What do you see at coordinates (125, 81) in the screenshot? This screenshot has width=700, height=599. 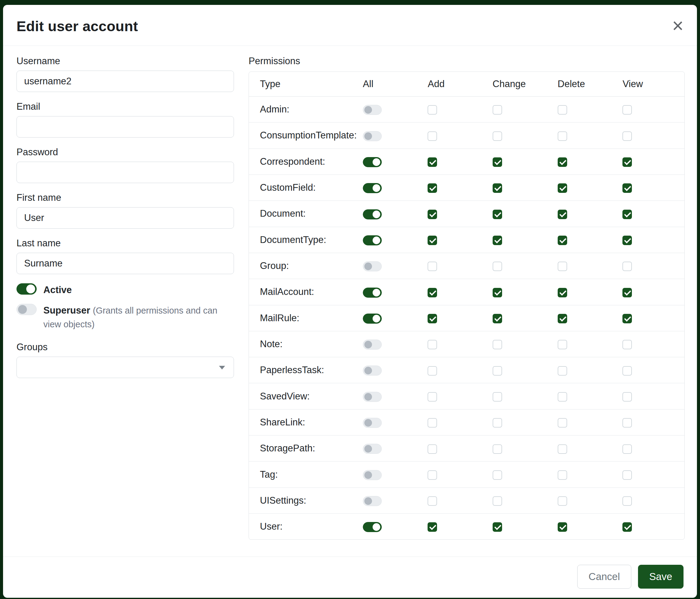 I see `username-input` at bounding box center [125, 81].